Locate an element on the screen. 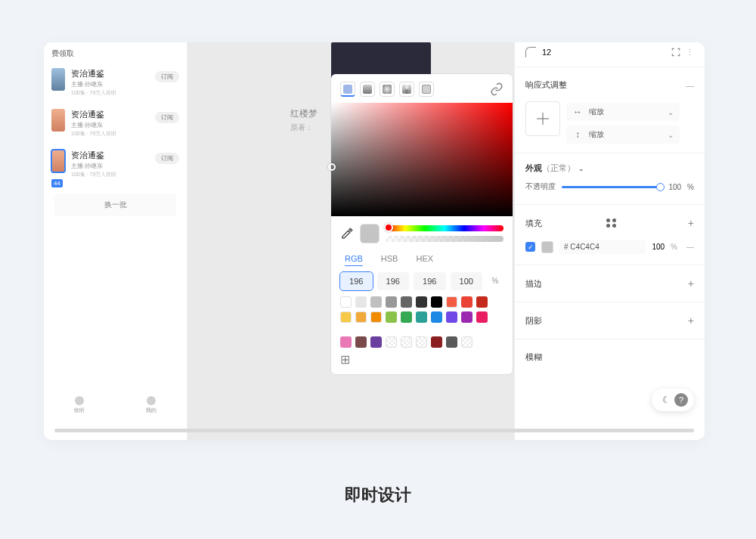  add-swatch-button: ⊞ is located at coordinates (422, 357).